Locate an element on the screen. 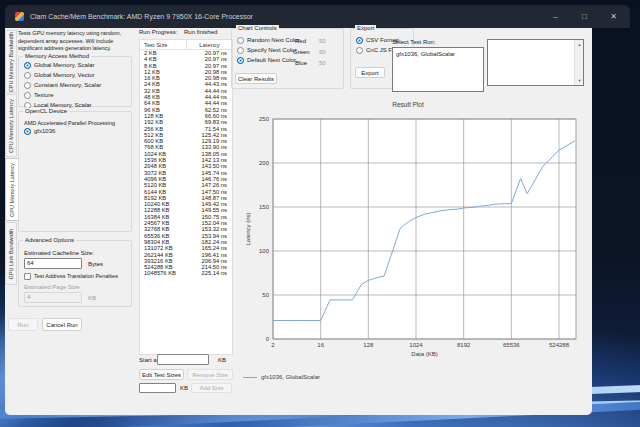 The width and height of the screenshot is (640, 427). cacheline-unit-label: Bytes is located at coordinates (96, 264).